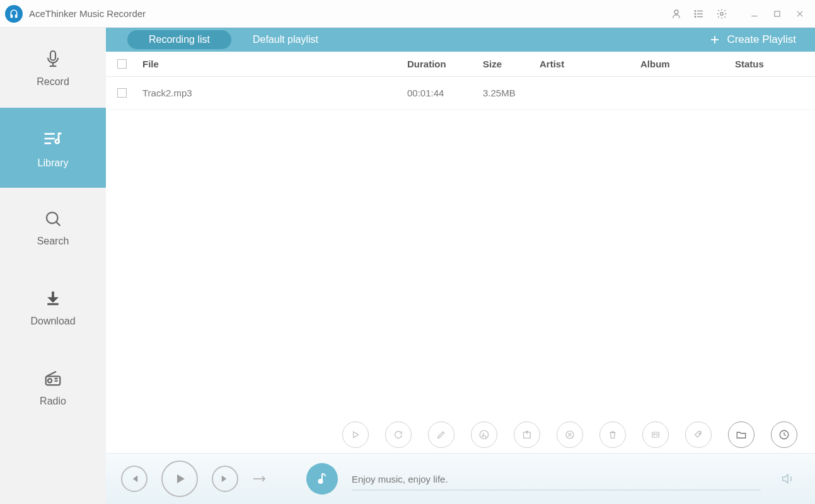 Image resolution: width=815 pixels, height=504 pixels. What do you see at coordinates (179, 40) in the screenshot?
I see `tab-label: Recording list` at bounding box center [179, 40].